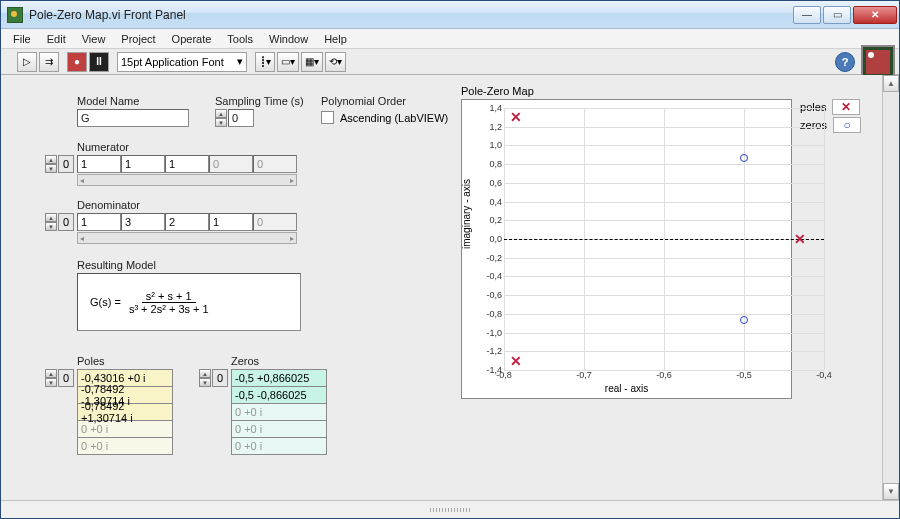 This screenshot has height=519, width=900. What do you see at coordinates (845, 62) in the screenshot?
I see `help-icon: ?` at bounding box center [845, 62].